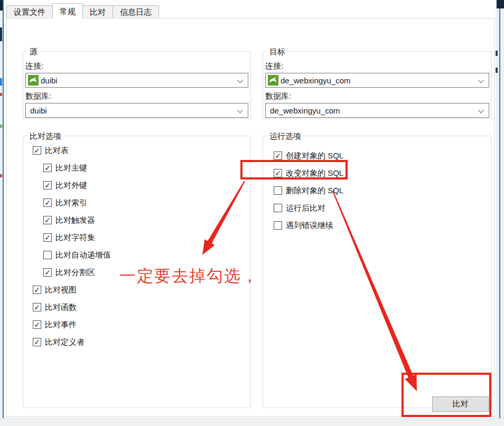 Image resolution: width=504 pixels, height=426 pixels. I want to click on source-database-value: duibi, so click(39, 111).